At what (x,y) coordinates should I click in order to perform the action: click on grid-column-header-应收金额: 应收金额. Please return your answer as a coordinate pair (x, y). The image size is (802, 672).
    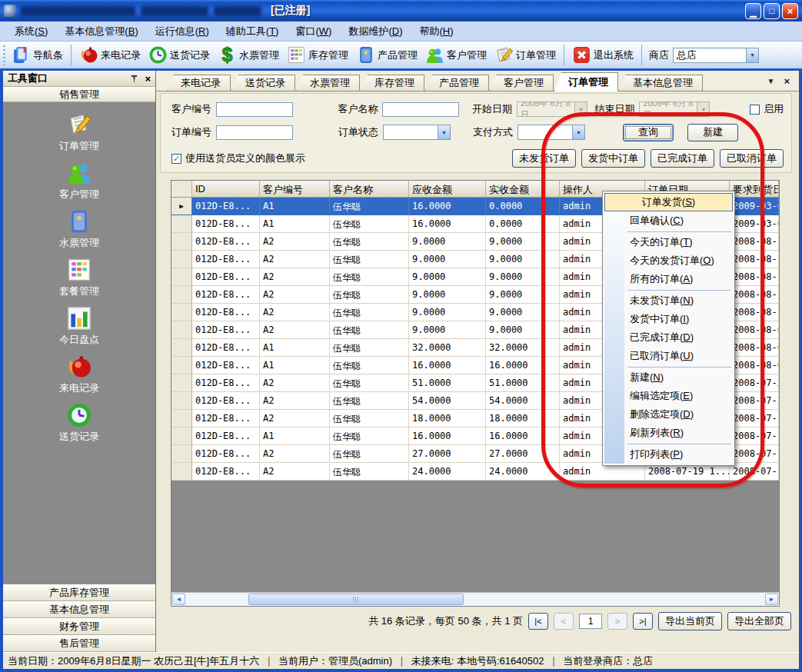
    Looking at the image, I should click on (448, 189).